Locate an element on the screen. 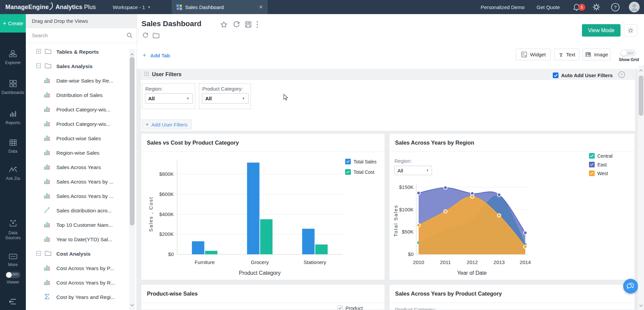 The width and height of the screenshot is (644, 310). viewer-toggle: OFF is located at coordinates (13, 275).